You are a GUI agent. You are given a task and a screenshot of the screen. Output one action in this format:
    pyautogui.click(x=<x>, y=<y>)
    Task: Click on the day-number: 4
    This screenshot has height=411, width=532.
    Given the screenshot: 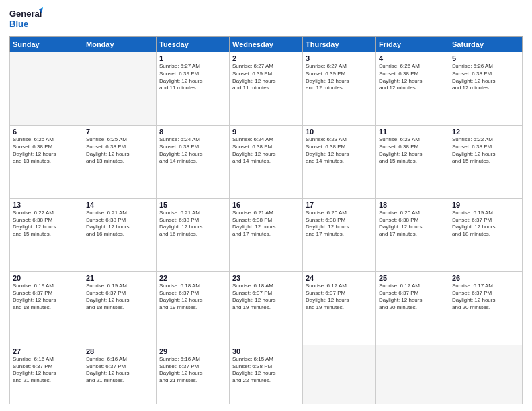 What is the action you would take?
    pyautogui.click(x=412, y=58)
    